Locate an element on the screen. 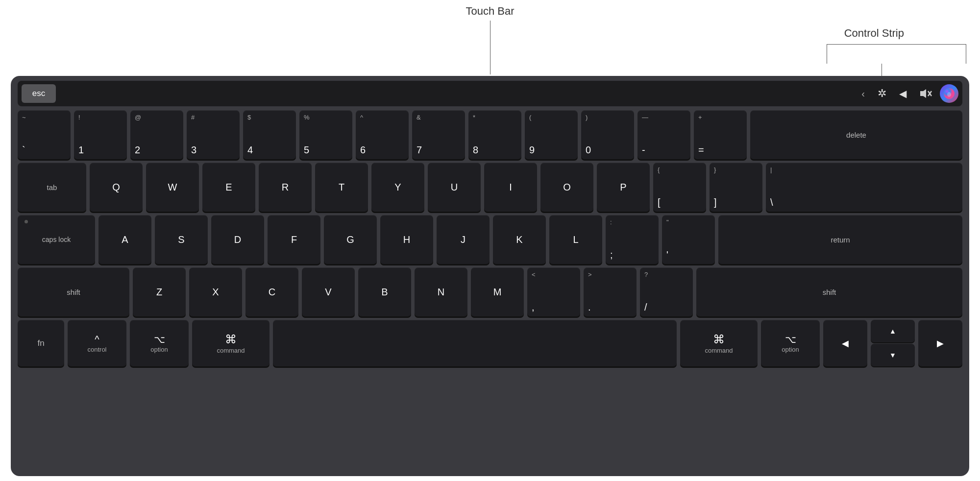 The width and height of the screenshot is (980, 481). key-bracket-r: } ] is located at coordinates (736, 187).